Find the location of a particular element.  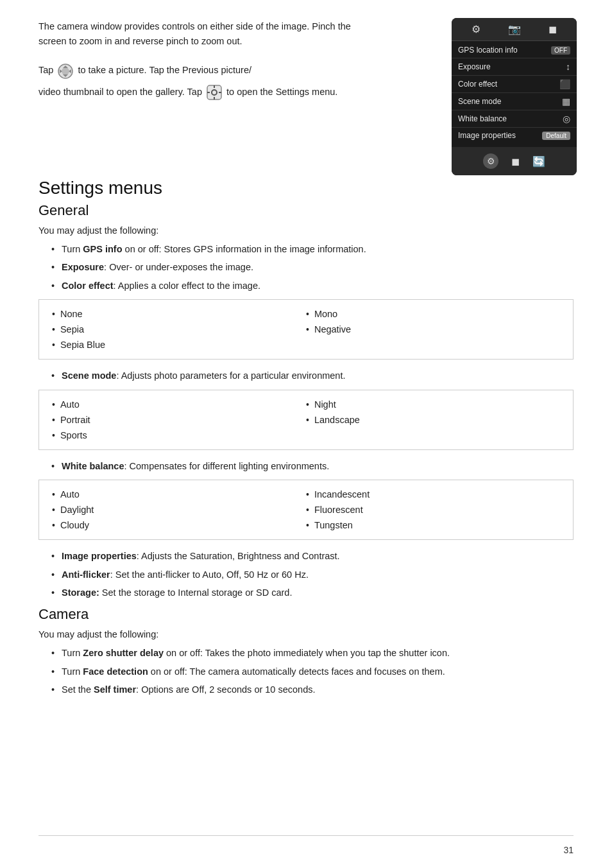

gps-row: GPS location info OFF is located at coordinates (514, 50).